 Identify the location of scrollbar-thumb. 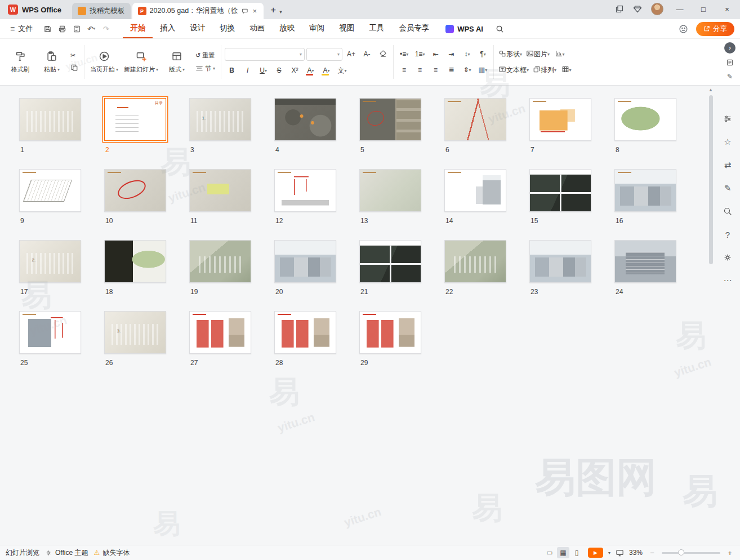
(711, 180).